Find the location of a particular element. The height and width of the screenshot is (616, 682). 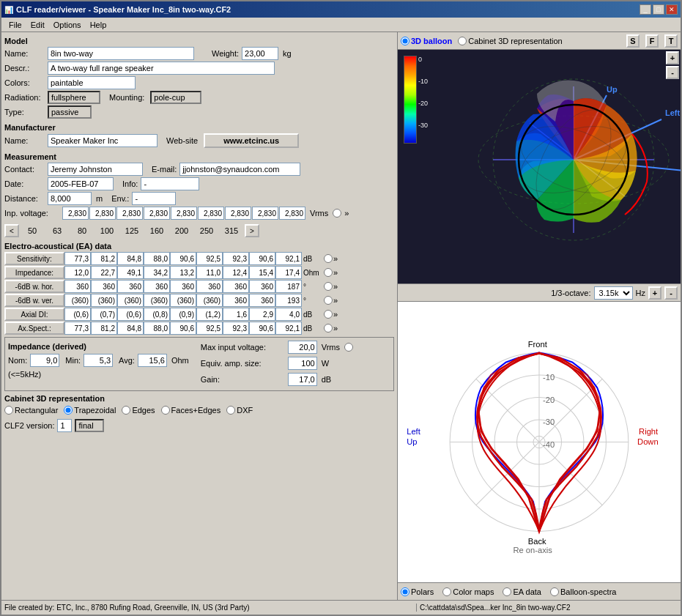

sixdbh-radio is located at coordinates (328, 286).